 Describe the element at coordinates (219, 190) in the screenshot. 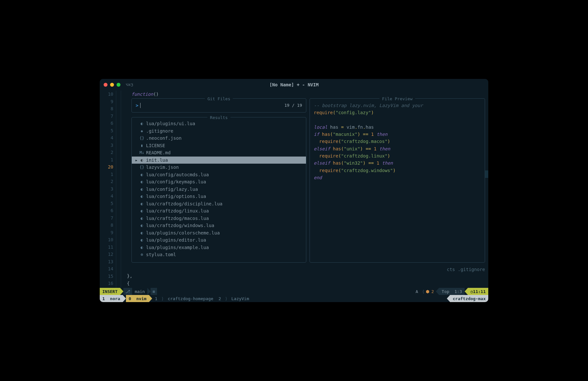

I see `results-panel: Results ◐lua/plugins/ui.lua◈.gitignore{}…` at that location.